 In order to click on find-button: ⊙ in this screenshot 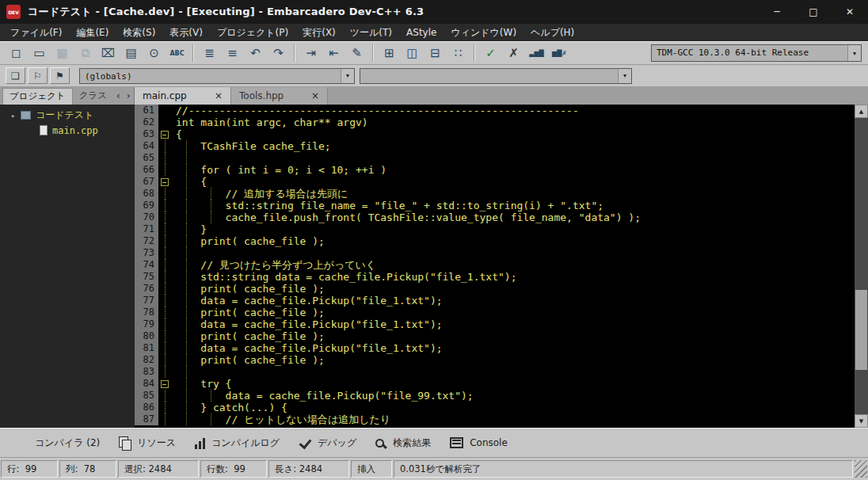, I will do `click(154, 53)`.